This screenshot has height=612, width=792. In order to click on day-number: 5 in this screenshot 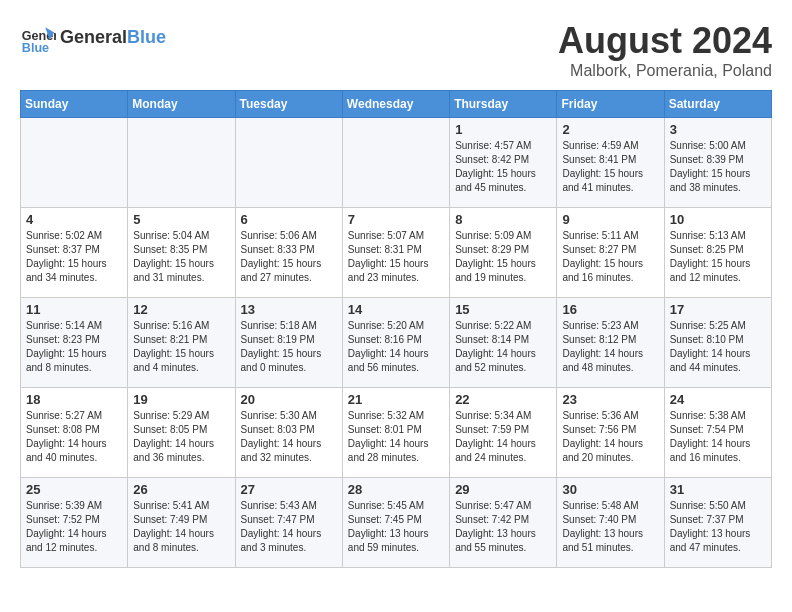, I will do `click(181, 220)`.